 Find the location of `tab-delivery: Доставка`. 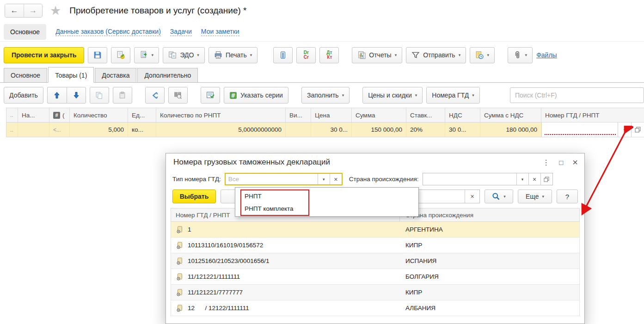

tab-delivery: Доставка is located at coordinates (116, 75).